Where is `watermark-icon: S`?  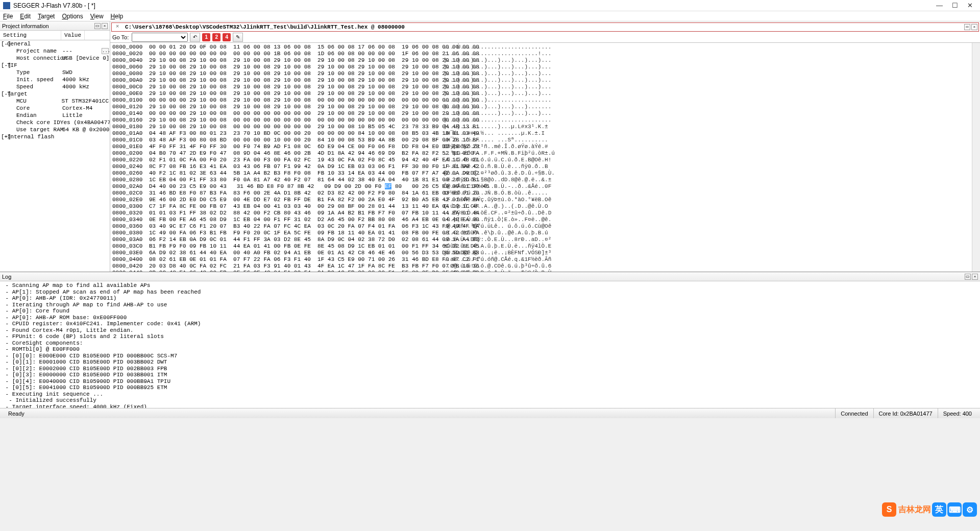 watermark-icon: S is located at coordinates (889, 510).